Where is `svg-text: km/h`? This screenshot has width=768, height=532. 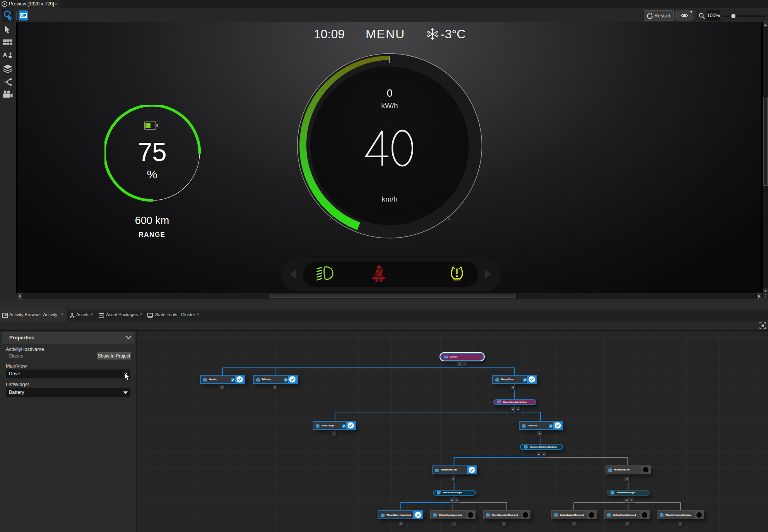
svg-text: km/h is located at coordinates (389, 199).